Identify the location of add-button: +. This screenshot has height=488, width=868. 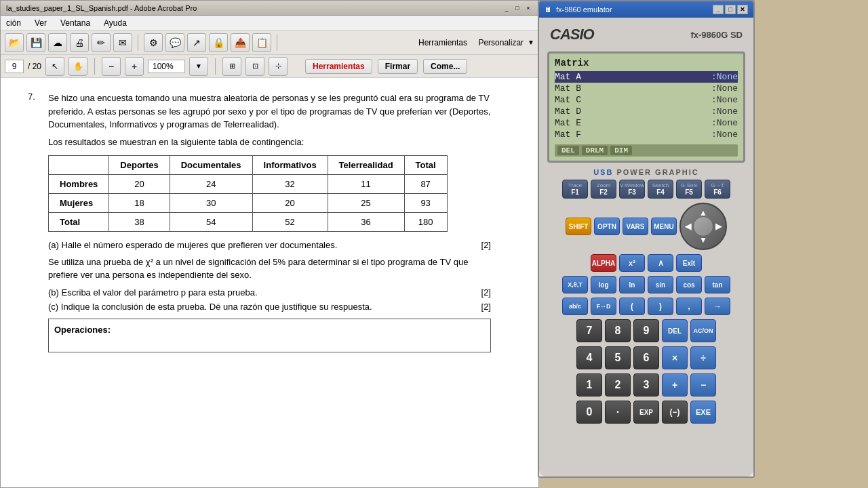
(675, 385).